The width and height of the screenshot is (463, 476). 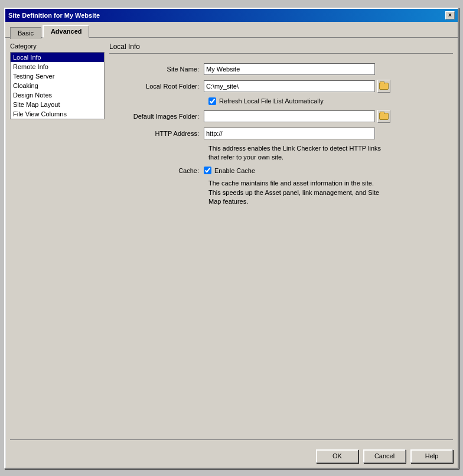 I want to click on cache-row: Cache: Enable Cache, so click(x=281, y=170).